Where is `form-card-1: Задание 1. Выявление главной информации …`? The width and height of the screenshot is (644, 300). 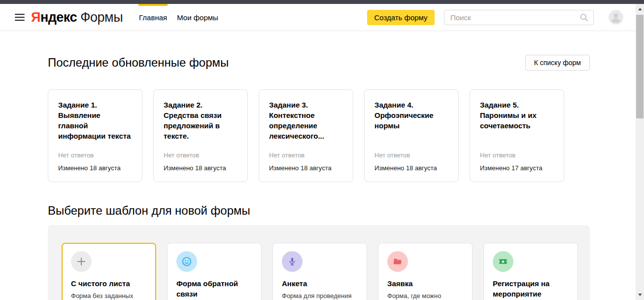 form-card-1: Задание 1. Выявление главной информации … is located at coordinates (95, 136).